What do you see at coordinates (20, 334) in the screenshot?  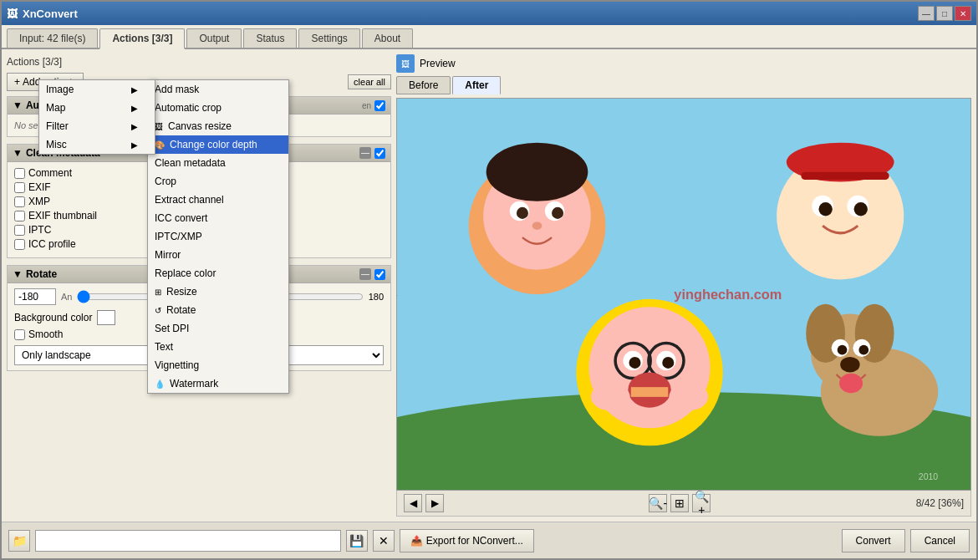 I see `smooth-checkbox` at bounding box center [20, 334].